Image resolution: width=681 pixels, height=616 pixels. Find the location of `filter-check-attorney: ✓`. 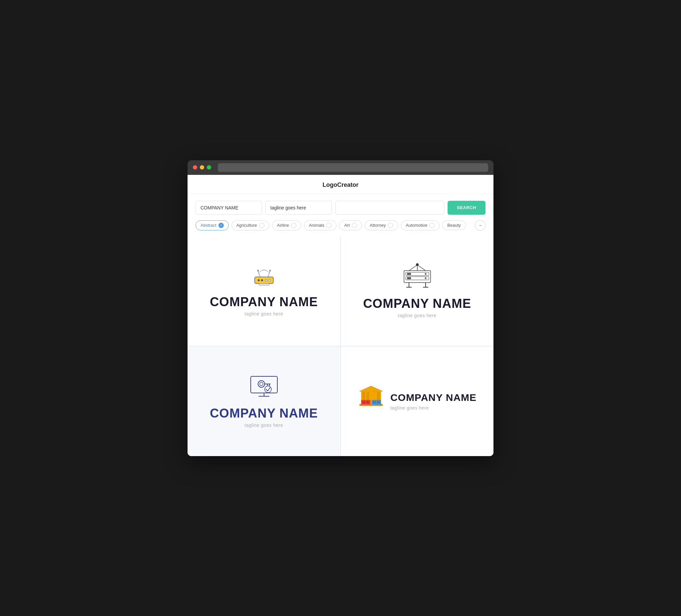

filter-check-attorney: ✓ is located at coordinates (390, 226).